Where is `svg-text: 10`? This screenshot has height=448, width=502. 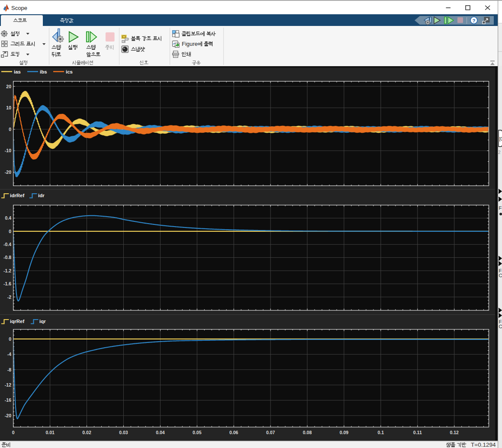
svg-text: 10 is located at coordinates (9, 108).